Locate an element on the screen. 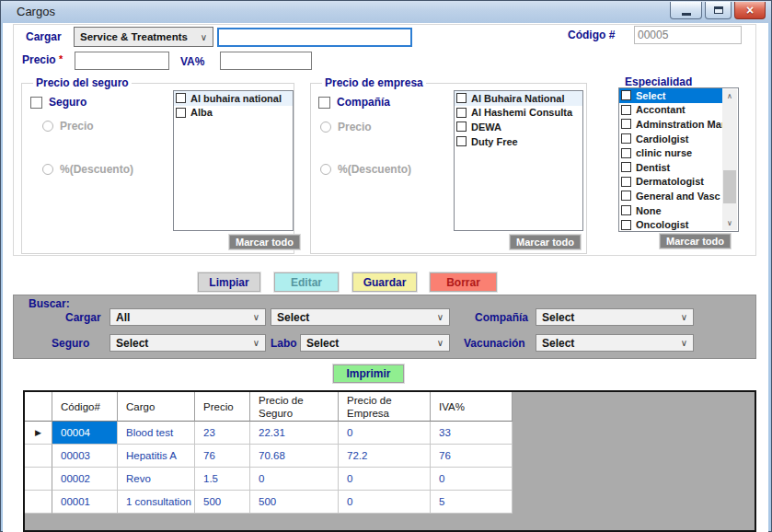 This screenshot has width=772, height=532. column-header-precio-seguro: Precio de Seguro is located at coordinates (294, 407).